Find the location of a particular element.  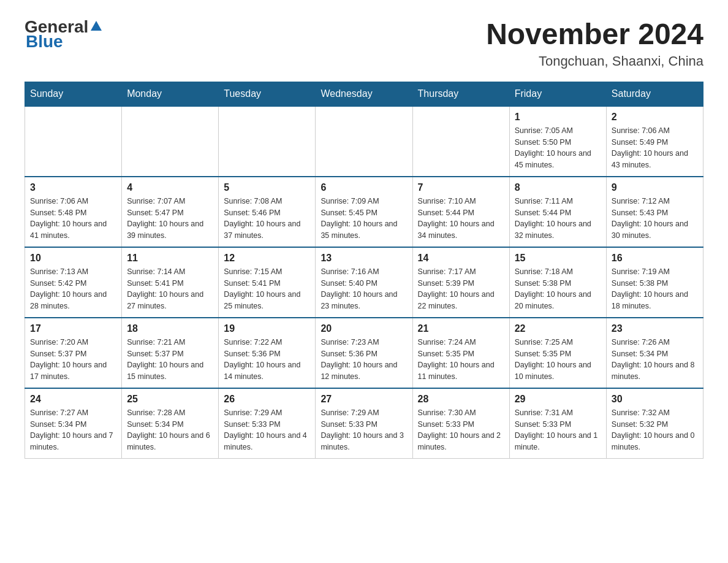

day-info: Sunrise: 7:10 AMSunset: 5:44 PMDaylight:… is located at coordinates (461, 218).